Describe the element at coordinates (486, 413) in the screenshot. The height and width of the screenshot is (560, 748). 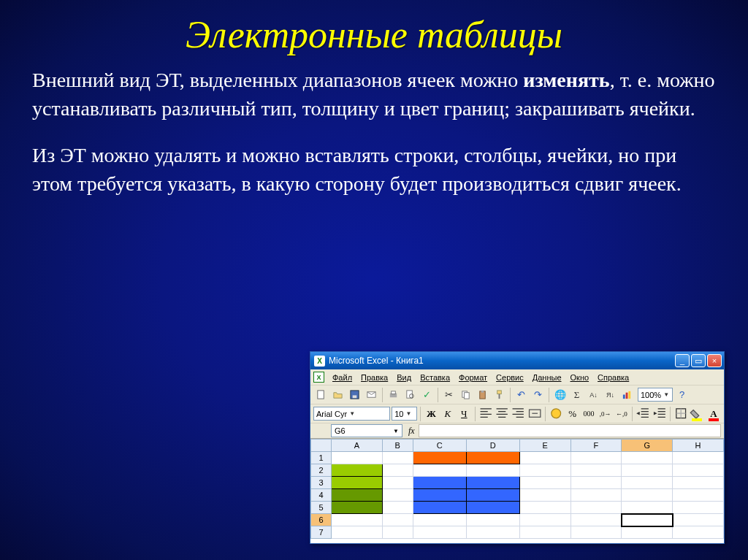
I see `align-left-icon` at that location.